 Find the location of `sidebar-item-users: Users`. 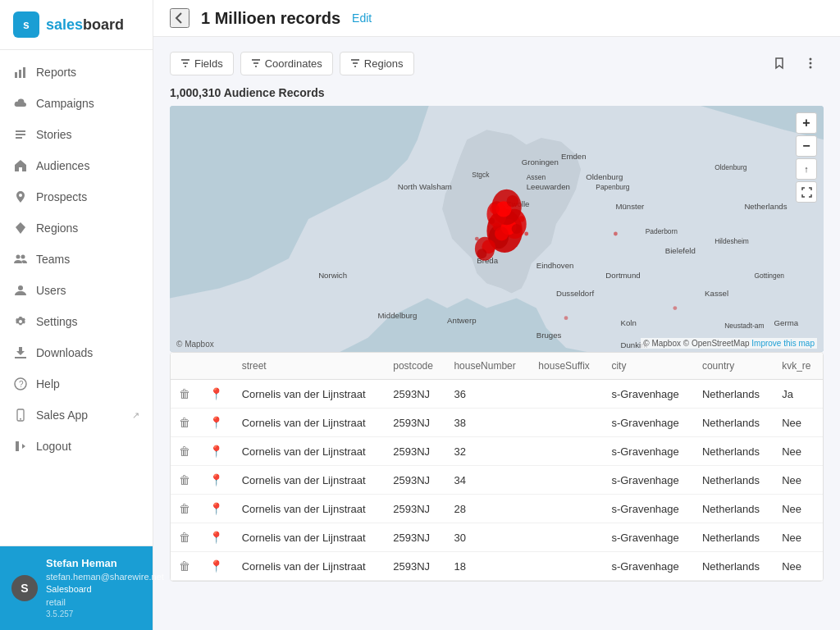

sidebar-item-users: Users is located at coordinates (76, 290).